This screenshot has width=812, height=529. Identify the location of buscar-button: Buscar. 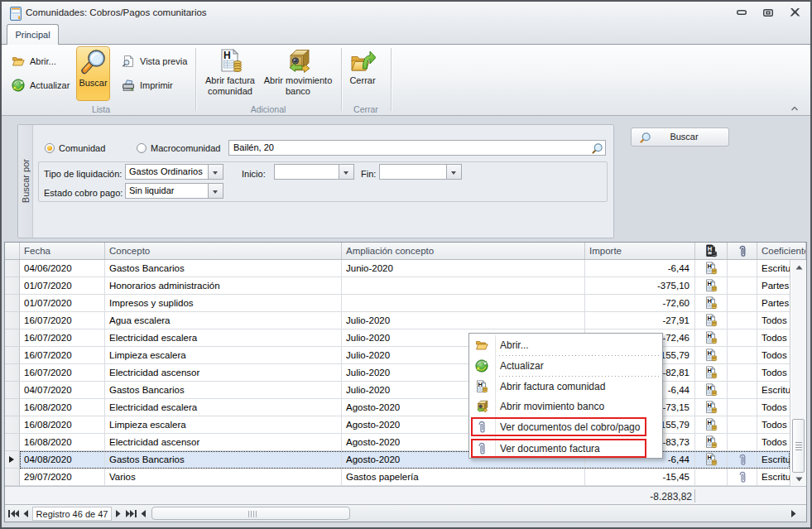
(680, 137).